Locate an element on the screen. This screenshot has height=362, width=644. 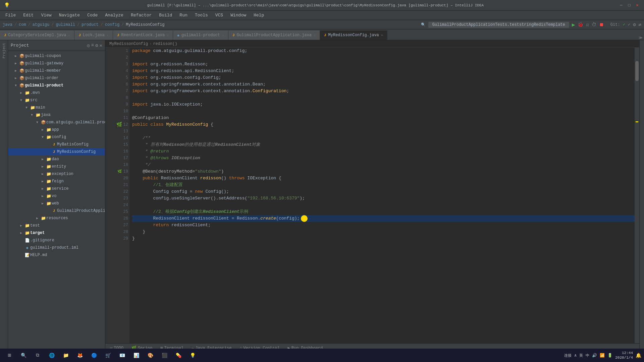
menu-view: View is located at coordinates (46, 15).